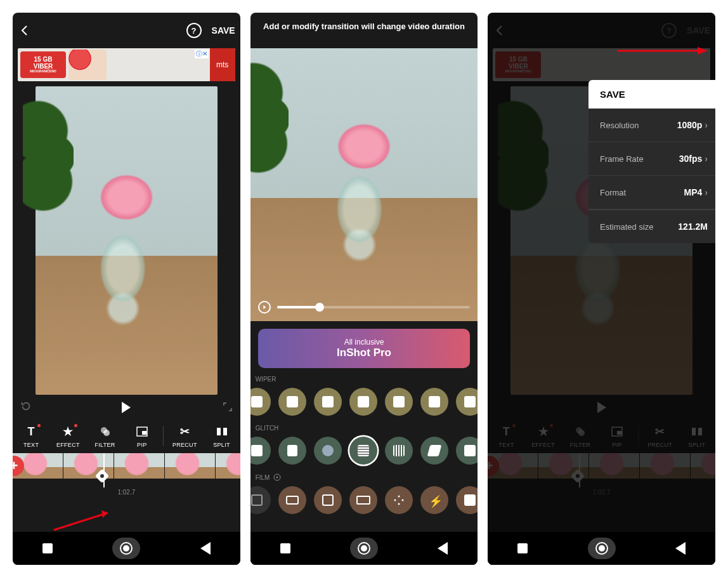 The width and height of the screenshot is (728, 582). What do you see at coordinates (142, 432) in the screenshot?
I see `pip-icon` at bounding box center [142, 432].